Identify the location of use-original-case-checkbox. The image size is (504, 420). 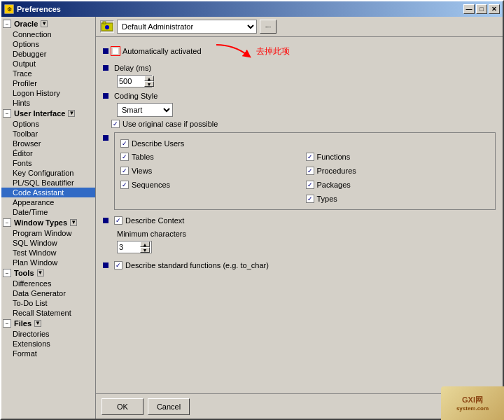
(115, 124).